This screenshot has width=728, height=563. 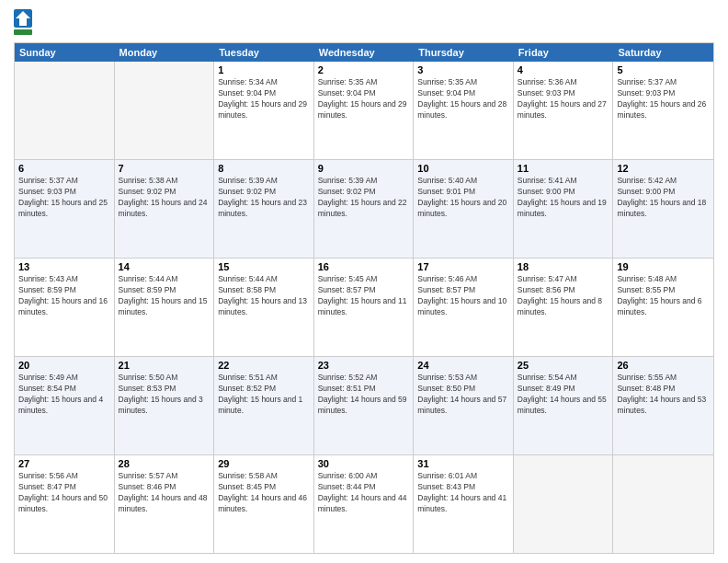 What do you see at coordinates (463, 464) in the screenshot?
I see `day-number: 31` at bounding box center [463, 464].